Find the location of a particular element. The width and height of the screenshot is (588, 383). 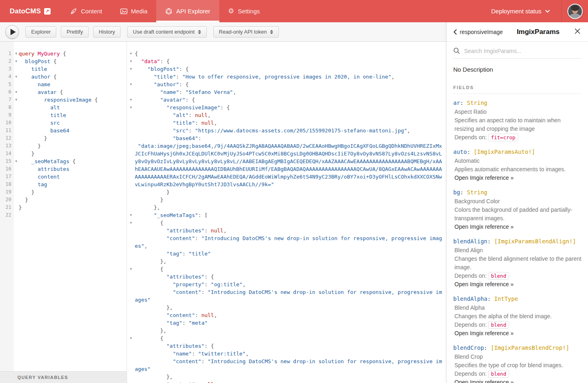

code-text: alt is located at coordinates (73, 108).